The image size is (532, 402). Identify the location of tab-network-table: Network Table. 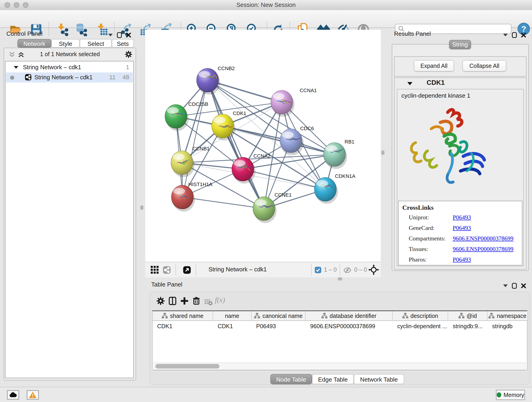
(379, 379).